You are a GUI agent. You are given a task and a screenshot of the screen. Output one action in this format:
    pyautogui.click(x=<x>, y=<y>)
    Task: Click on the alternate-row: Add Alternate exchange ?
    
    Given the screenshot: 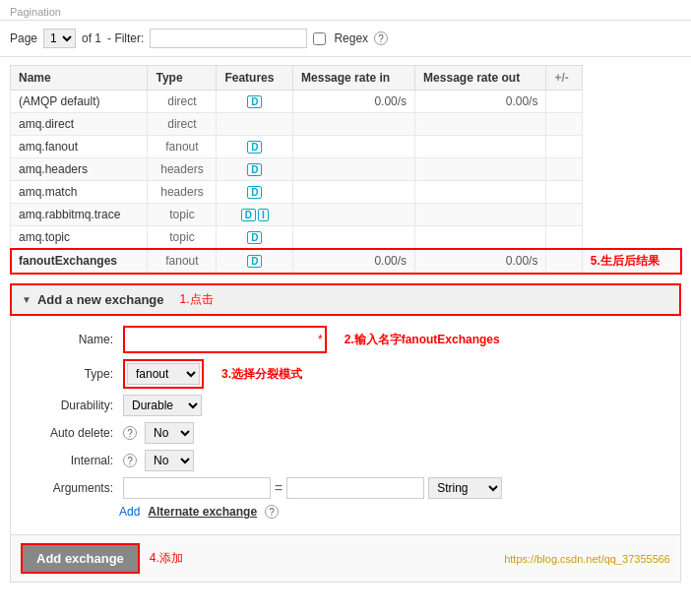 What is the action you would take?
    pyautogui.click(x=346, y=512)
    